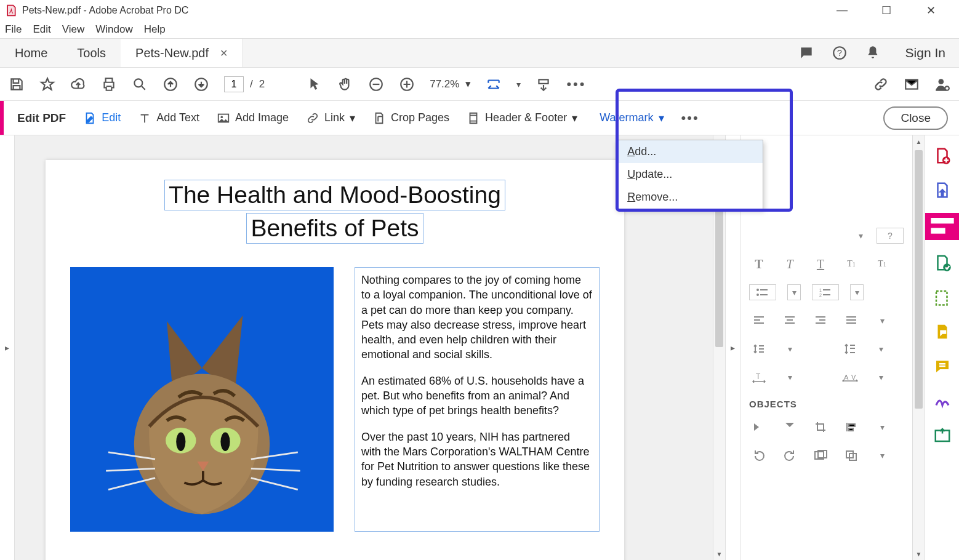  Describe the element at coordinates (411, 118) in the screenshot. I see `crop-pages-tool: Crop Pages` at that location.